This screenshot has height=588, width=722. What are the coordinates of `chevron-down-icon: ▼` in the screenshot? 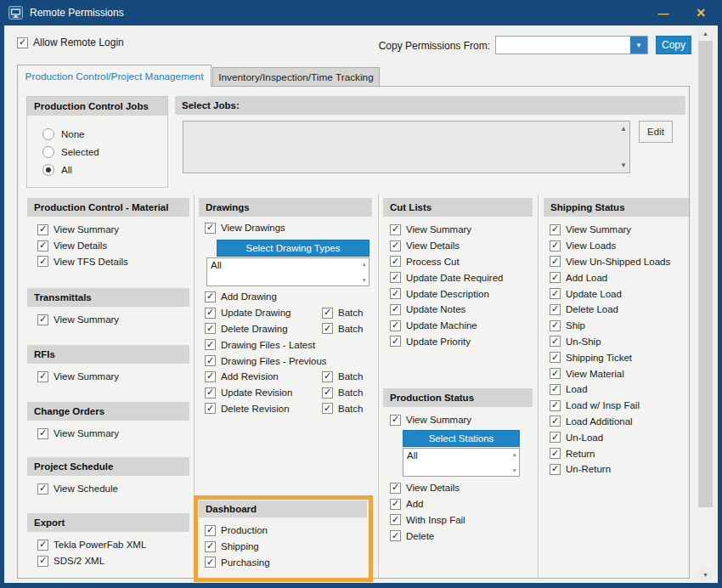 It's located at (639, 45).